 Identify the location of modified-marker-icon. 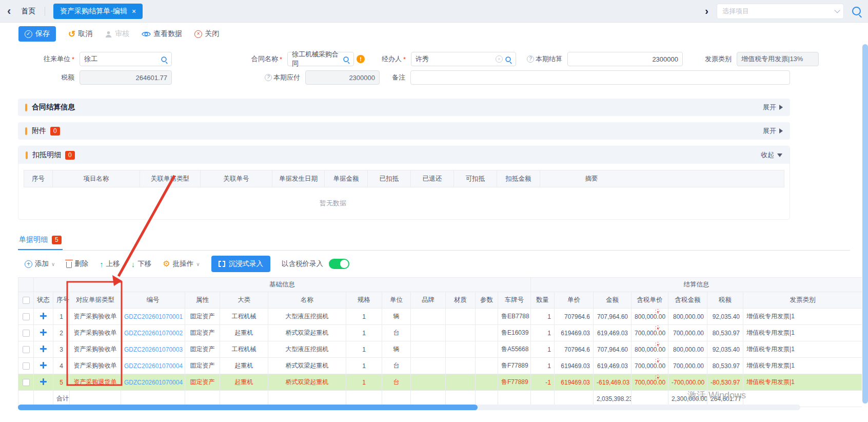
(658, 311).